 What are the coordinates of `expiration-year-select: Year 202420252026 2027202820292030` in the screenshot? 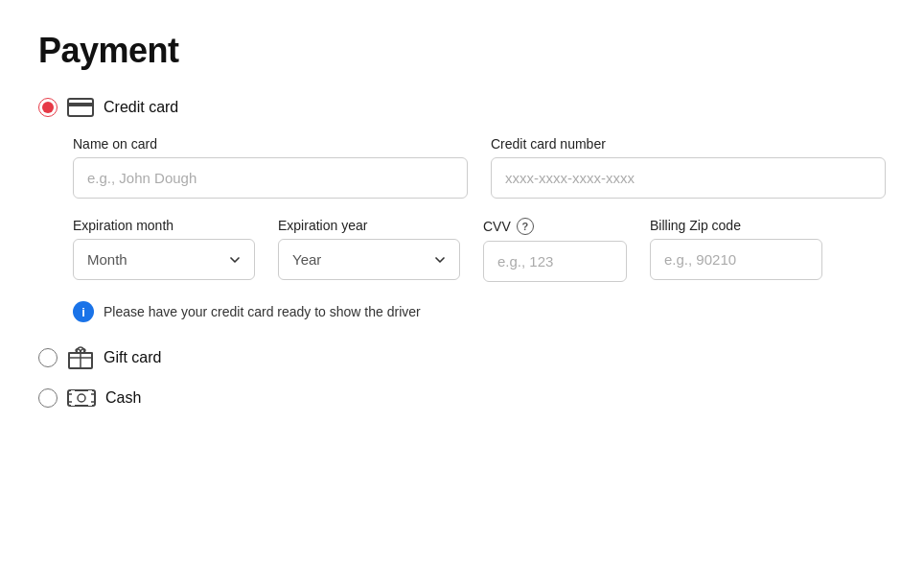 It's located at (369, 259).